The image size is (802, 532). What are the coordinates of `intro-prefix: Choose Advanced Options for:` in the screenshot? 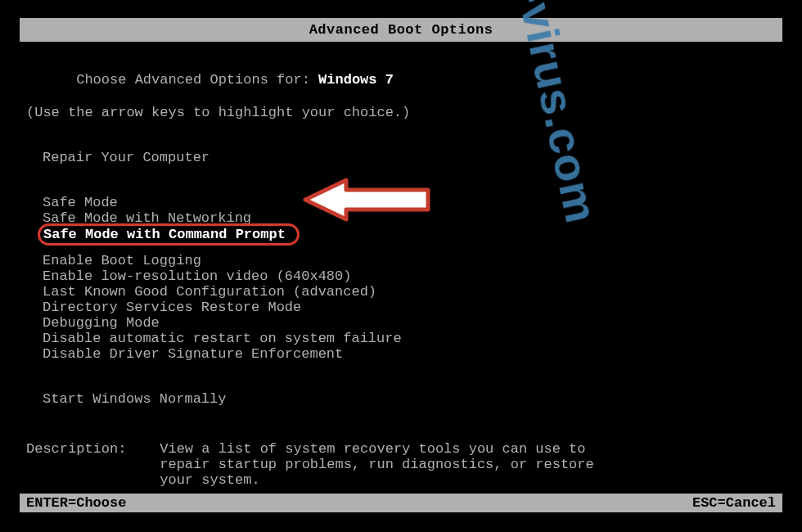 It's located at (197, 80).